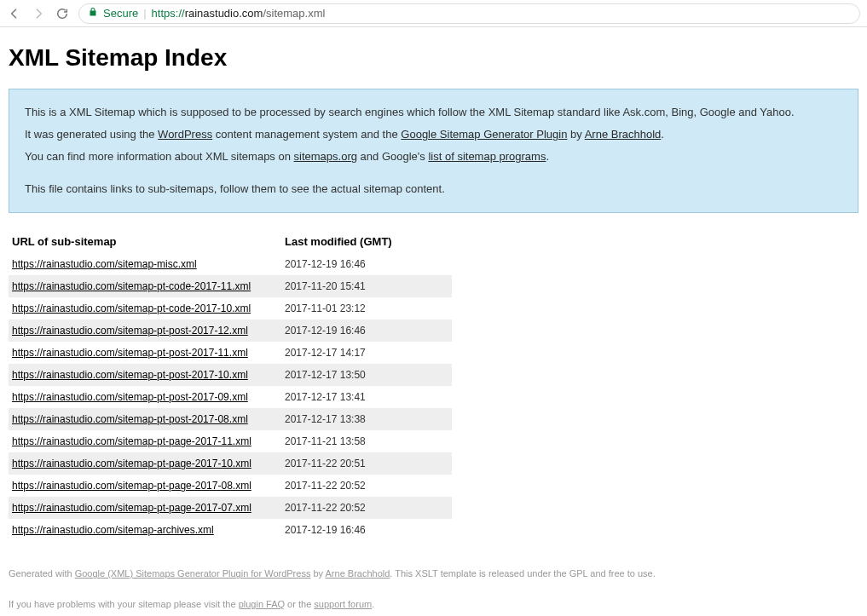 The width and height of the screenshot is (867, 616). What do you see at coordinates (367, 419) in the screenshot?
I see `sitemap-date-cell: 2017-12-17 13:38` at bounding box center [367, 419].